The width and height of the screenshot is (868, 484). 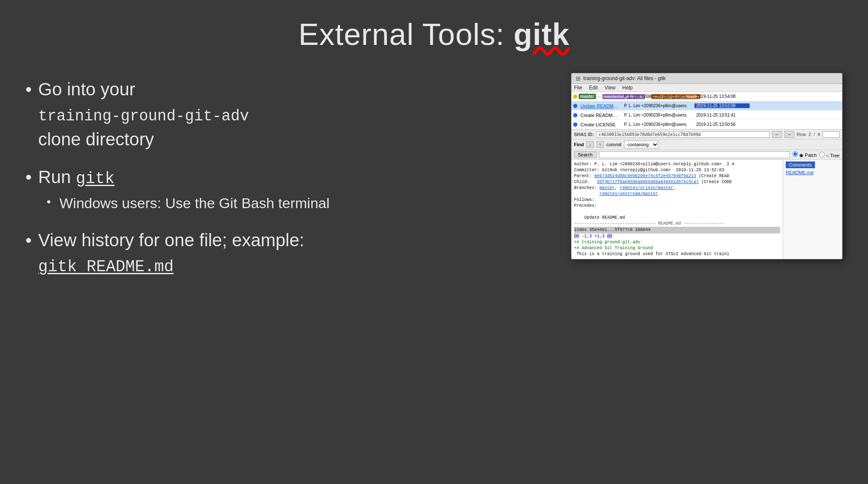 What do you see at coordinates (819, 134) in the screenshot?
I see `row-total: 4` at bounding box center [819, 134].